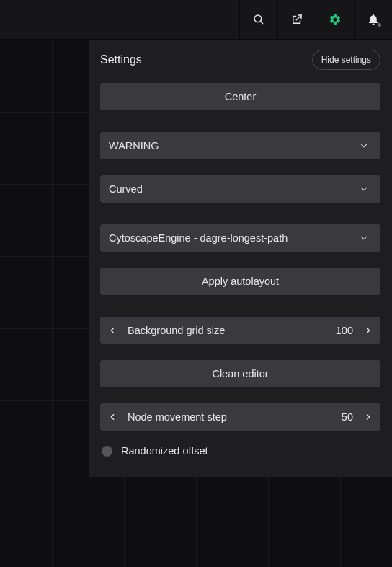 The height and width of the screenshot is (567, 392). What do you see at coordinates (344, 330) in the screenshot?
I see `grid-size-value: 100` at bounding box center [344, 330].